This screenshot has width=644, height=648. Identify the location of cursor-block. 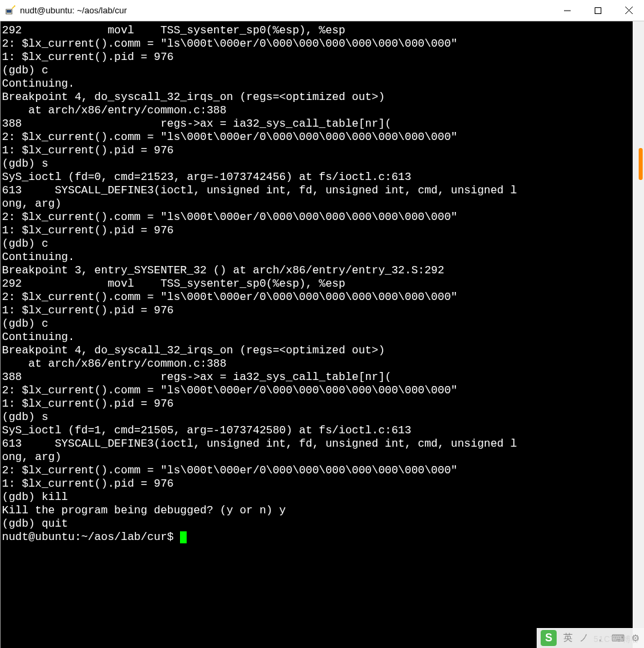
(183, 537).